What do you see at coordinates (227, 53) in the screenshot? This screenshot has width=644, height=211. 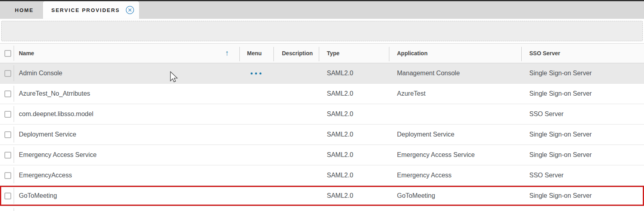 I see `sort-ascending-icon: ↑` at bounding box center [227, 53].